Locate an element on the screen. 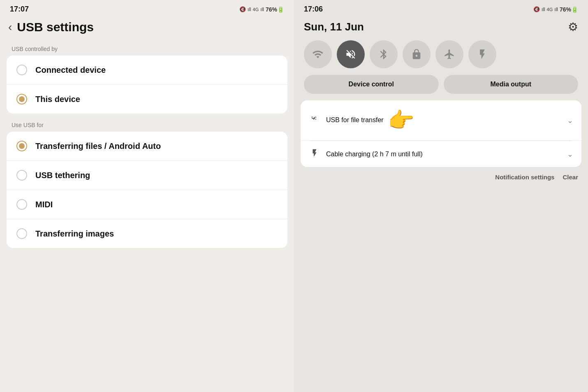 The height and width of the screenshot is (392, 588). usb-tethering-option: USB tethering is located at coordinates (147, 175).